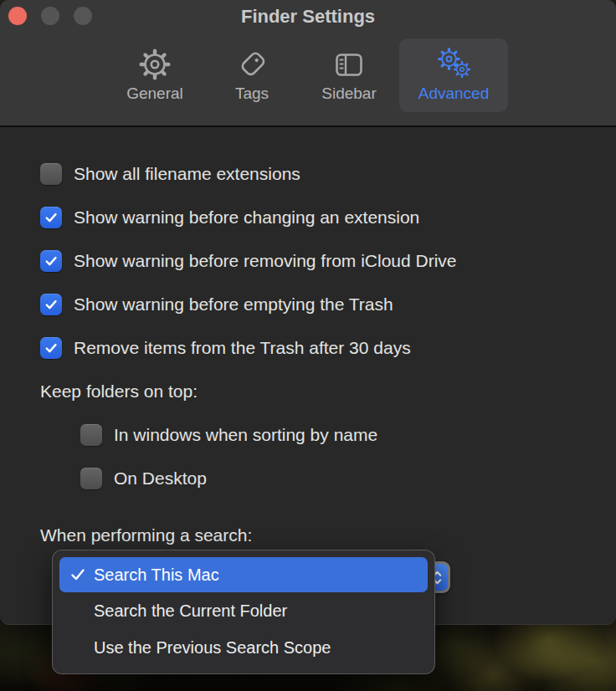  What do you see at coordinates (308, 75) in the screenshot?
I see `settings-toolbar: General Tags` at bounding box center [308, 75].